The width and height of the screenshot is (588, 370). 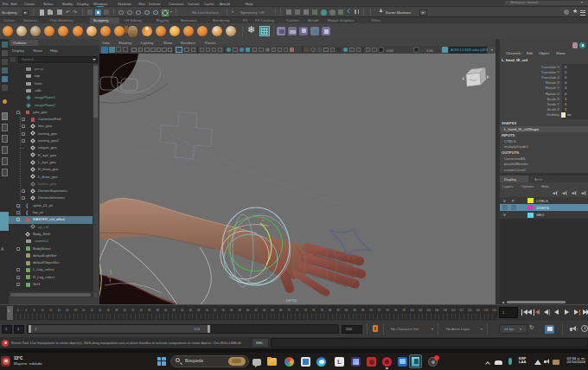 What do you see at coordinates (474, 80) in the screenshot?
I see `svg-text: Front` at bounding box center [474, 80].